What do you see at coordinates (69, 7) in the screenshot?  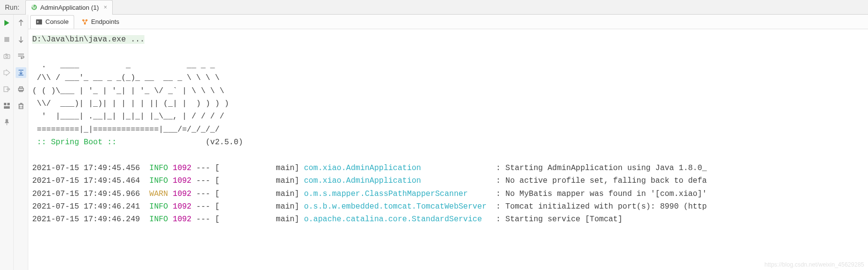 I see `run-config-tab: AdminApplication (1) ×` at bounding box center [69, 7].